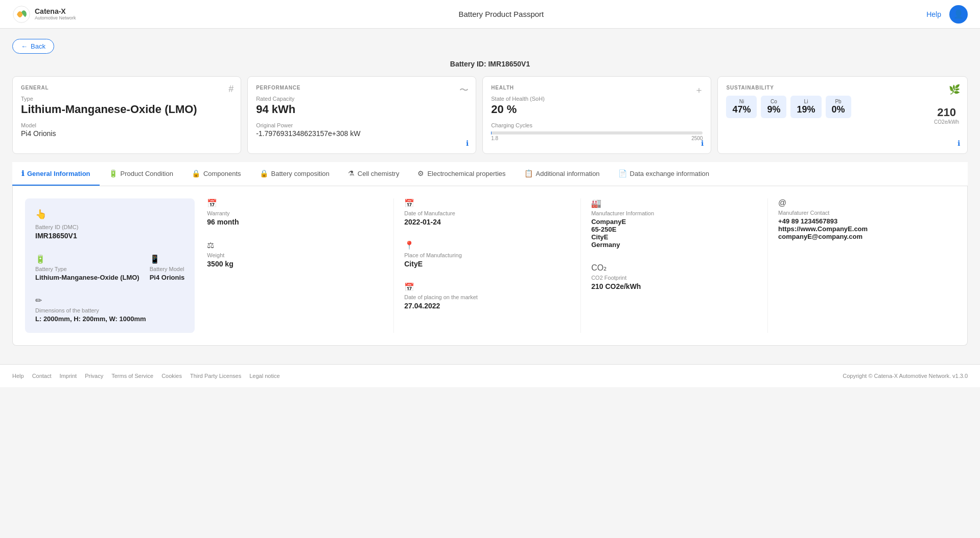 This screenshot has width=980, height=538. What do you see at coordinates (56, 174) in the screenshot?
I see `tab-general-information: ℹ General Information` at bounding box center [56, 174].